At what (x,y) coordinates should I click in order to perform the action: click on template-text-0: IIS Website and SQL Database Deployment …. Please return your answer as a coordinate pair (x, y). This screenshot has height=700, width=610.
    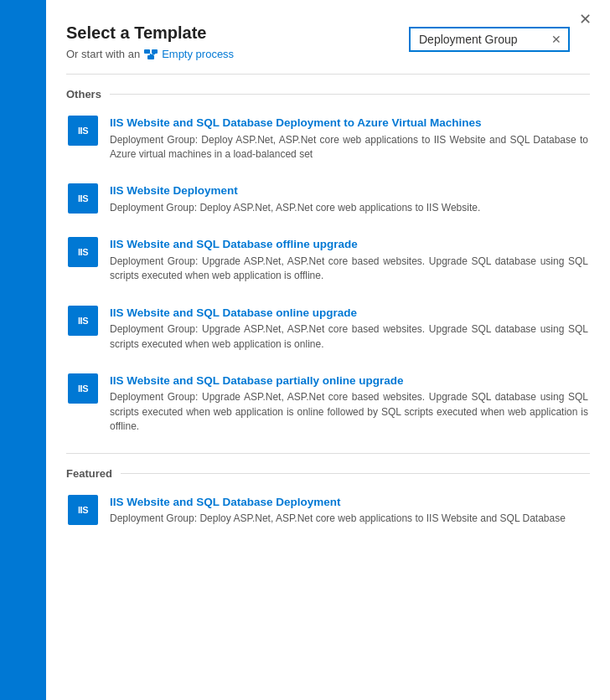
    Looking at the image, I should click on (349, 139).